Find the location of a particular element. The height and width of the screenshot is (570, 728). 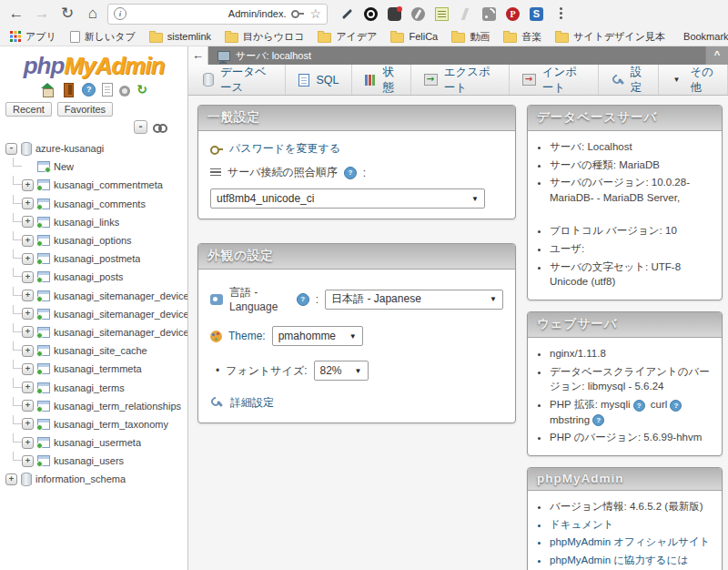

tab: その他 is located at coordinates (693, 80).